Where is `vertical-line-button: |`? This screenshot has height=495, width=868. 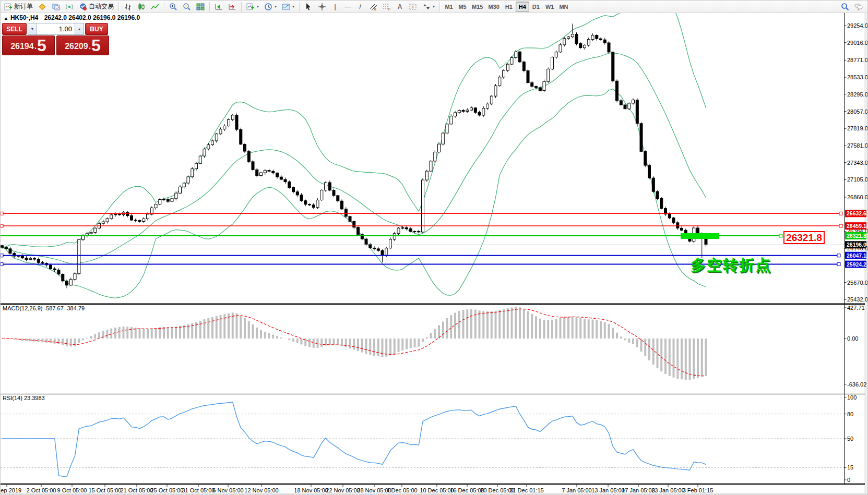 vertical-line-button: | is located at coordinates (335, 6).